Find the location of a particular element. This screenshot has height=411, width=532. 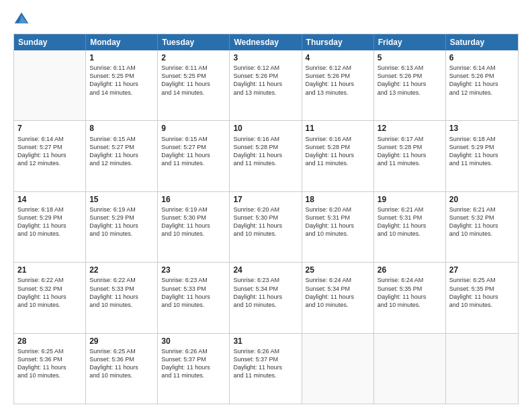

day-number: 26 is located at coordinates (410, 270).